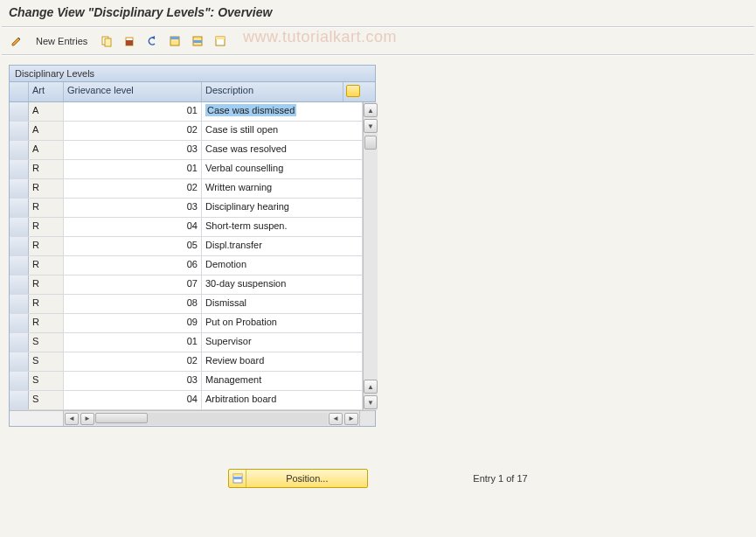  What do you see at coordinates (192, 418) in the screenshot?
I see `horizontal-scrollbar: ◄ ► ◄ ►` at bounding box center [192, 418].